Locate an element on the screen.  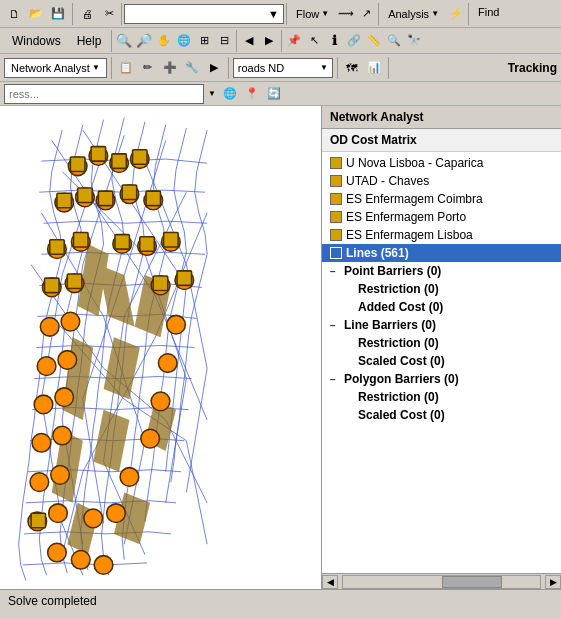
cut-icon: ✂ is located at coordinates (109, 14).